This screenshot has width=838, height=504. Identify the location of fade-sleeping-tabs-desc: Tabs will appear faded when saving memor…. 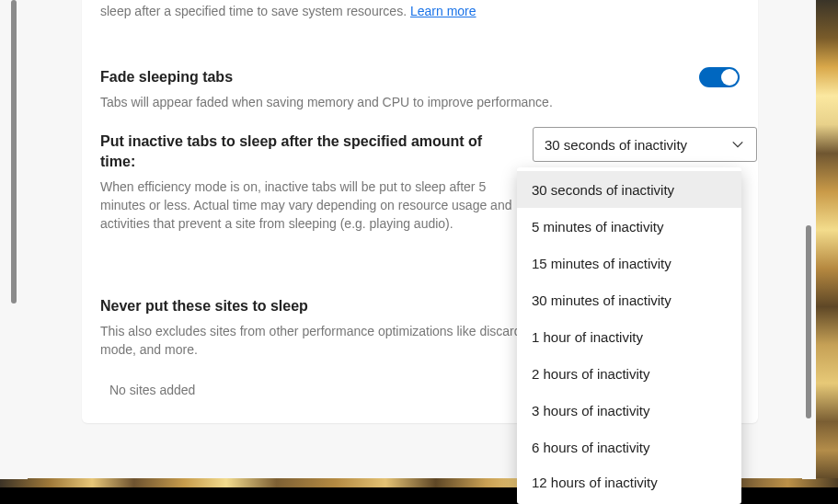
(358, 102).